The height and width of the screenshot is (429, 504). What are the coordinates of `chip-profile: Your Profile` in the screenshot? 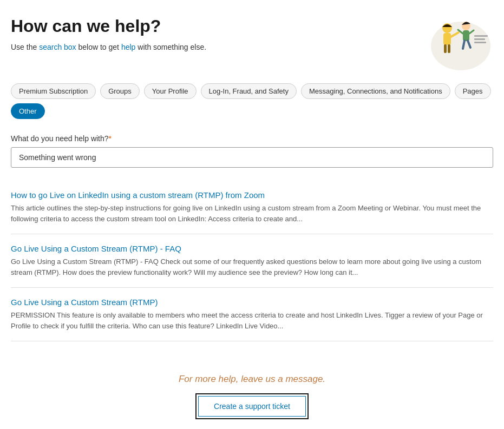 It's located at (170, 91).